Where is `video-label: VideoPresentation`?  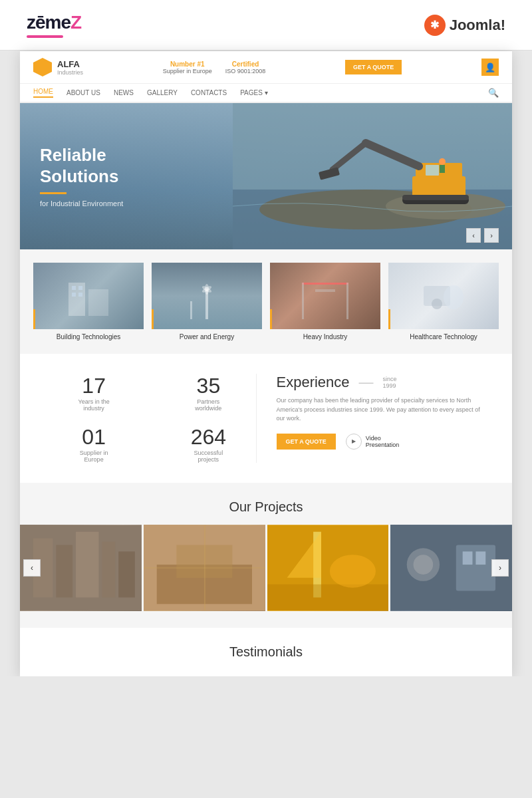
video-label: VideoPresentation is located at coordinates (383, 442).